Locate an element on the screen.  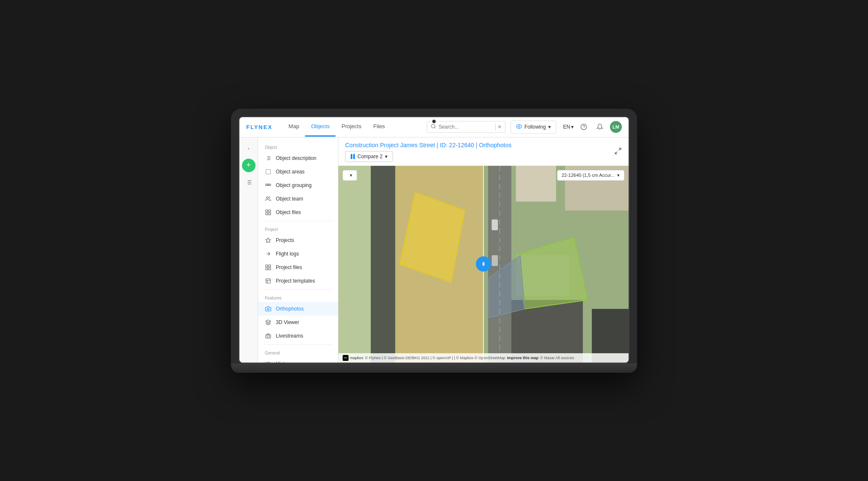
live-icon is located at coordinates (268, 336).